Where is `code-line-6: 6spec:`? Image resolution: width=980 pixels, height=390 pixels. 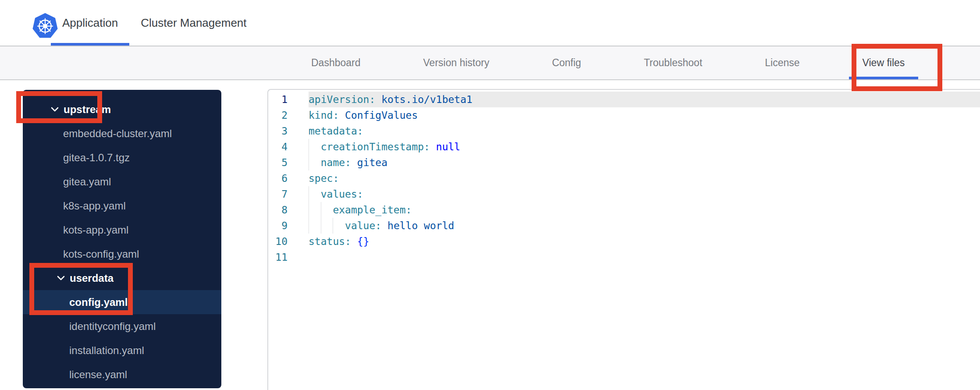
code-line-6: 6spec: is located at coordinates (624, 178).